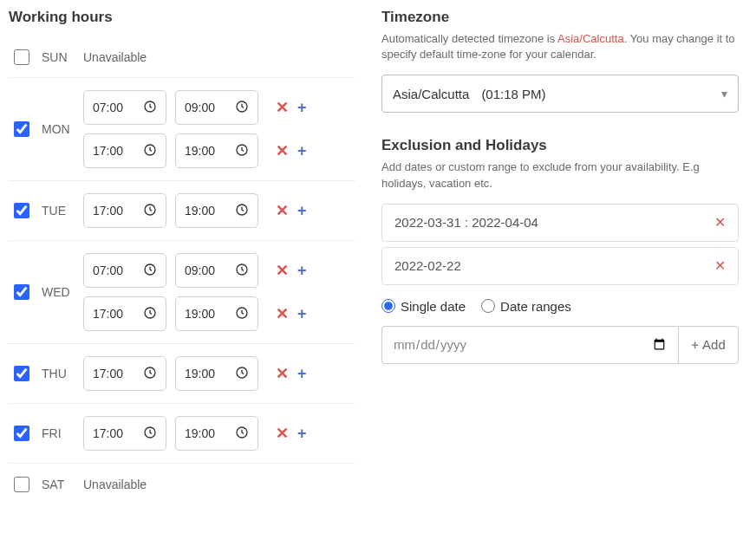 The image size is (756, 533). I want to click on day-label-tue: TUE, so click(62, 211).